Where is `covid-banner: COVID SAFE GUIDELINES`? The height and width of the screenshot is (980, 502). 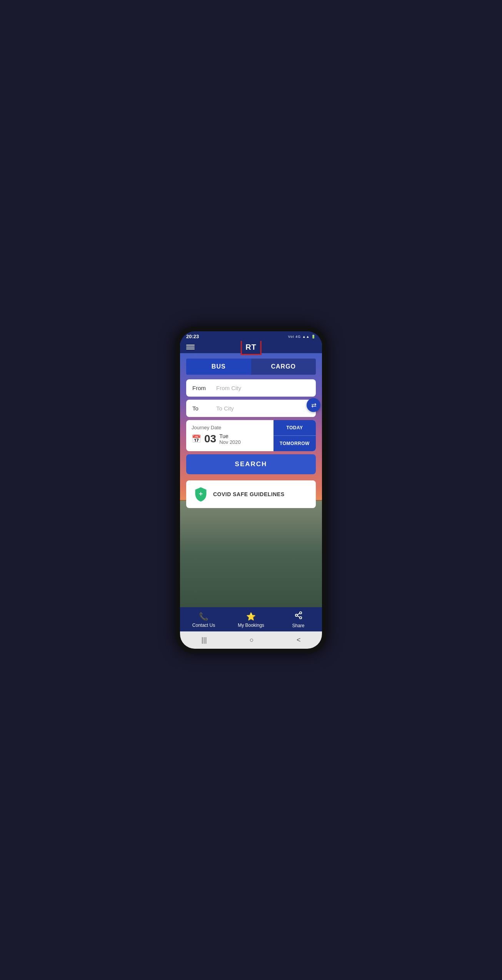 covid-banner: COVID SAFE GUIDELINES is located at coordinates (251, 494).